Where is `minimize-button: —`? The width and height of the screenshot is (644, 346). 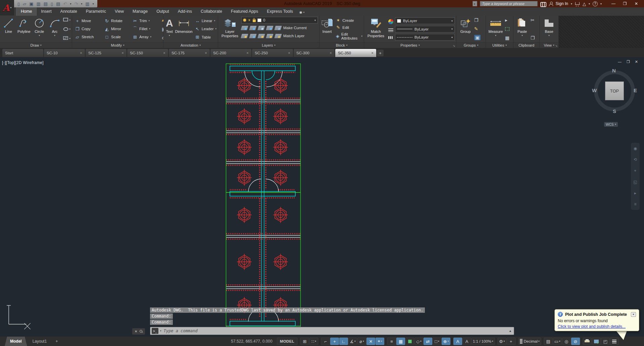
minimize-button: — is located at coordinates (613, 4).